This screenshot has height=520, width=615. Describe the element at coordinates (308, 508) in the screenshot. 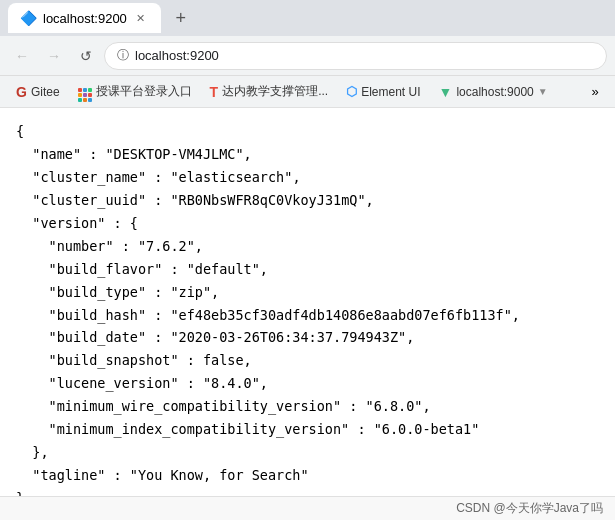

I see `bottom-bar: CSDN @今天你学Java了吗` at that location.